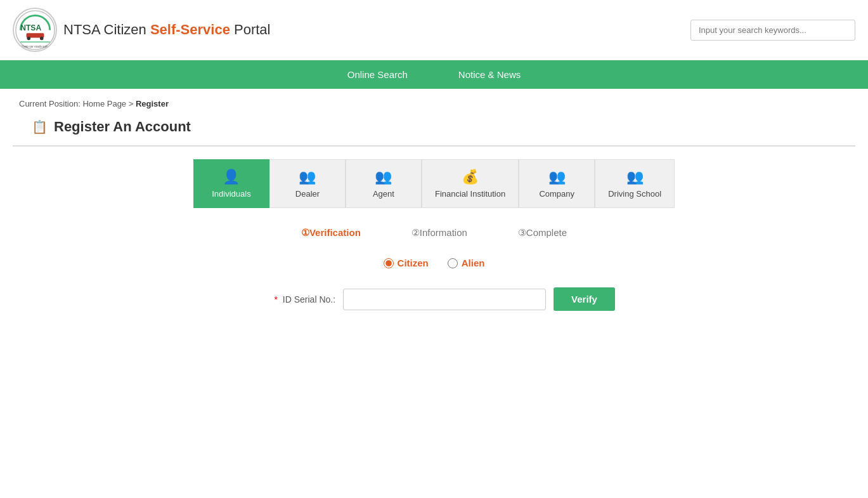  I want to click on citizen-label: Citizen, so click(413, 263).